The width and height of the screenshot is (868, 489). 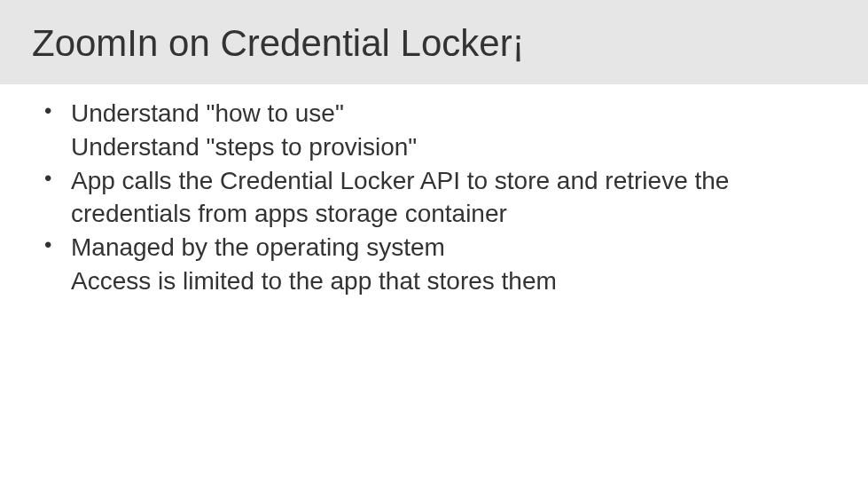 What do you see at coordinates (454, 147) in the screenshot?
I see `bullet-line: Understand "steps to provision"` at bounding box center [454, 147].